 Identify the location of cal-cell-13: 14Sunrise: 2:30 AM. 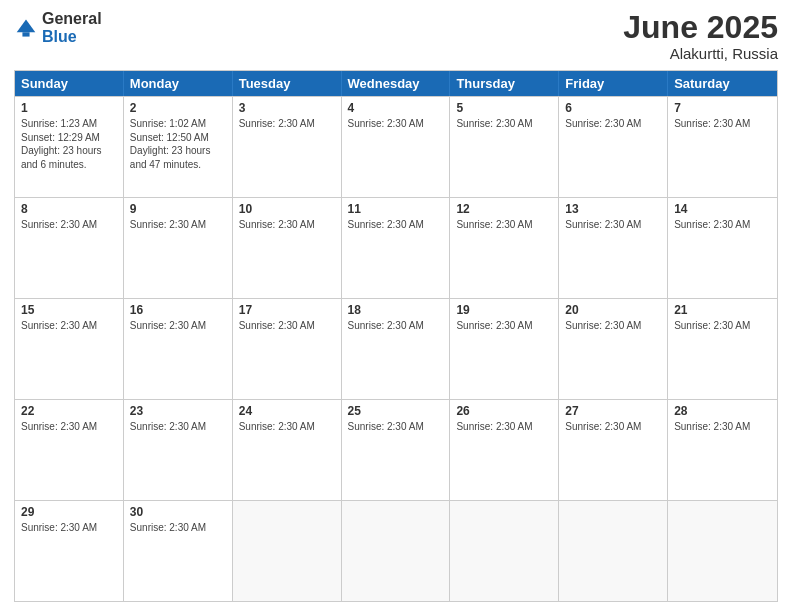
(722, 248).